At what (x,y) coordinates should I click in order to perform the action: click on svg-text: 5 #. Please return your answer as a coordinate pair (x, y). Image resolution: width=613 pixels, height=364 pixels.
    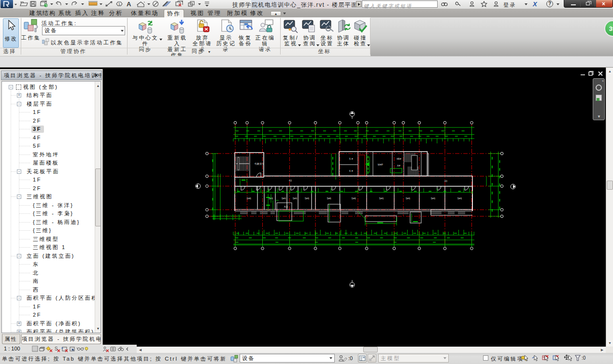
    Looking at the image, I should click on (351, 159).